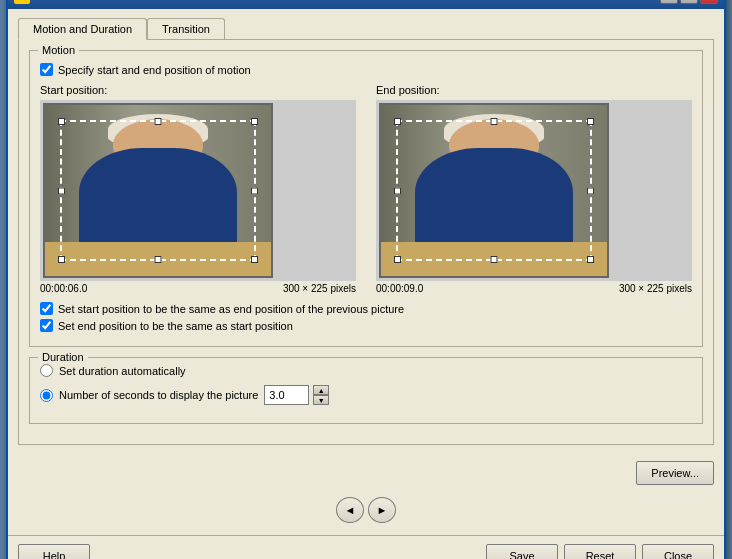 This screenshot has width=732, height=559. What do you see at coordinates (400, 288) in the screenshot?
I see `end-time: 00:00:09.0` at bounding box center [400, 288].